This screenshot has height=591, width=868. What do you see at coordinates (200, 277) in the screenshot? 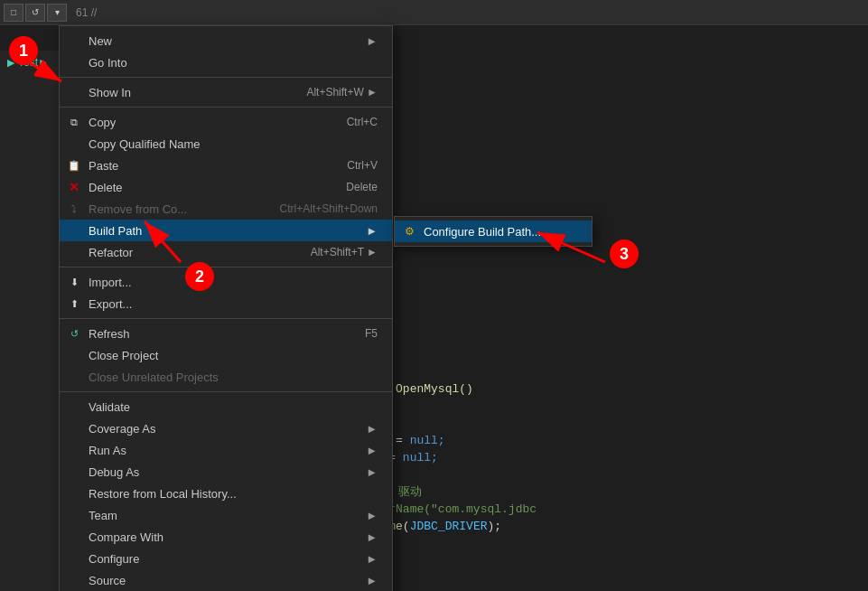
I see `annotation-number-2: 2` at bounding box center [200, 277].